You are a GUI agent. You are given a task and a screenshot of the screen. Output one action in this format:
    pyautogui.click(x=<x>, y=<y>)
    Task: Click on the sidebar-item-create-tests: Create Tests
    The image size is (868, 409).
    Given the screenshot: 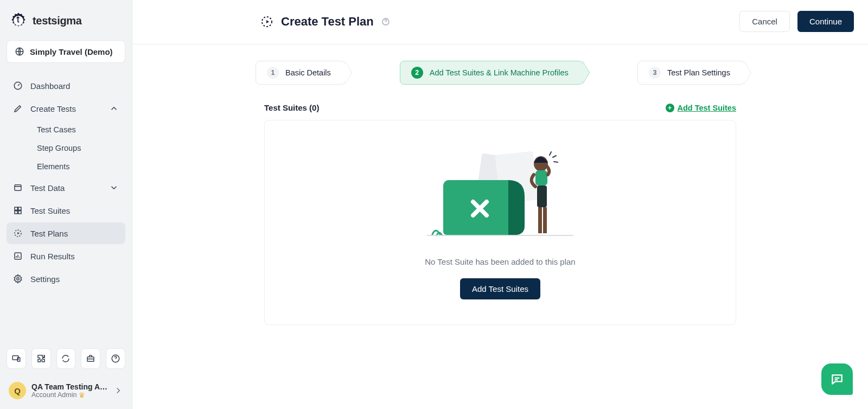 What is the action you would take?
    pyautogui.click(x=66, y=108)
    